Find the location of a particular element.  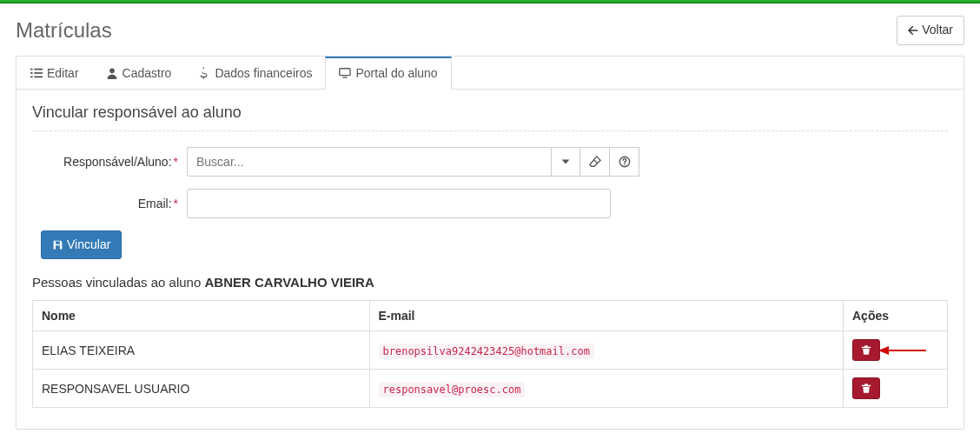

linked-heading-prefix: Pessoas vinculadas ao aluno is located at coordinates (118, 282).